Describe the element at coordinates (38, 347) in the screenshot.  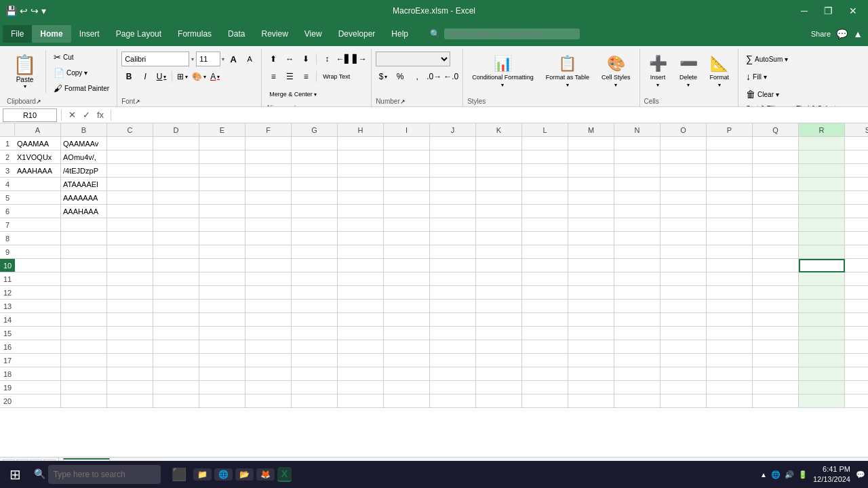
I see `cell-a16` at that location.